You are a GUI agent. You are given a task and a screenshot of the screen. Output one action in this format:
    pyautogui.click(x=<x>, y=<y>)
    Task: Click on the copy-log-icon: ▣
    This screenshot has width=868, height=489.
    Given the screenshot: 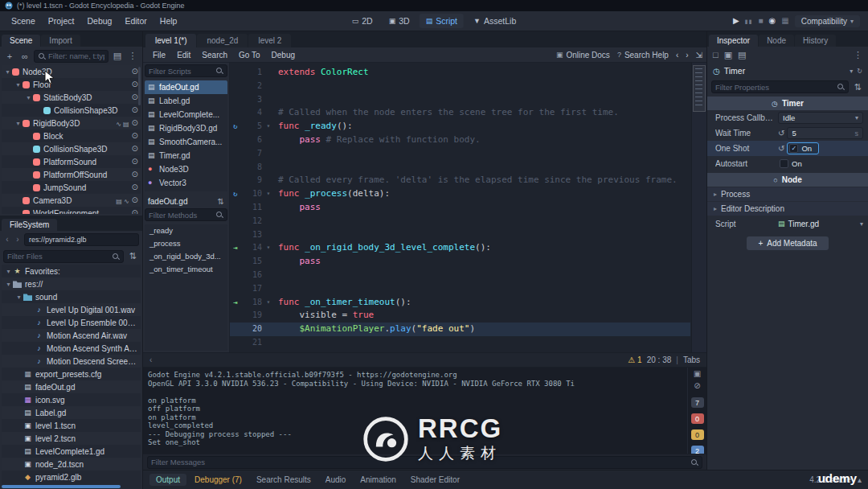 What is the action you would take?
    pyautogui.click(x=698, y=374)
    